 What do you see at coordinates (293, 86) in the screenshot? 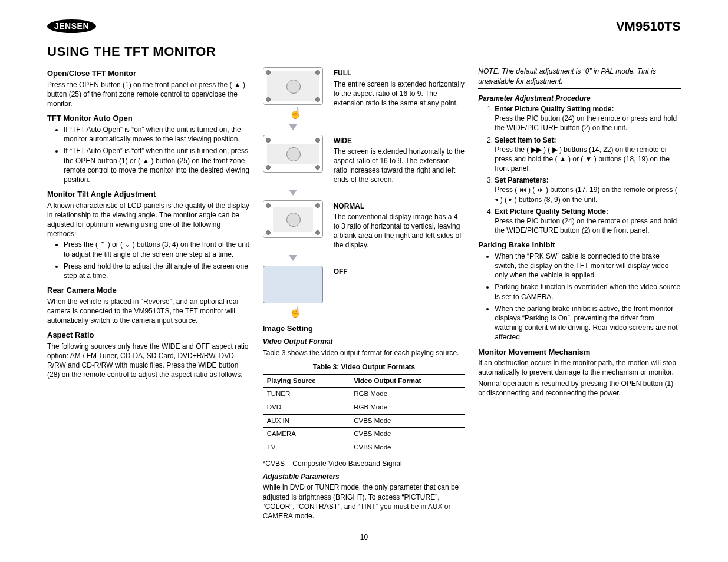
I see `diagram-full` at bounding box center [293, 86].